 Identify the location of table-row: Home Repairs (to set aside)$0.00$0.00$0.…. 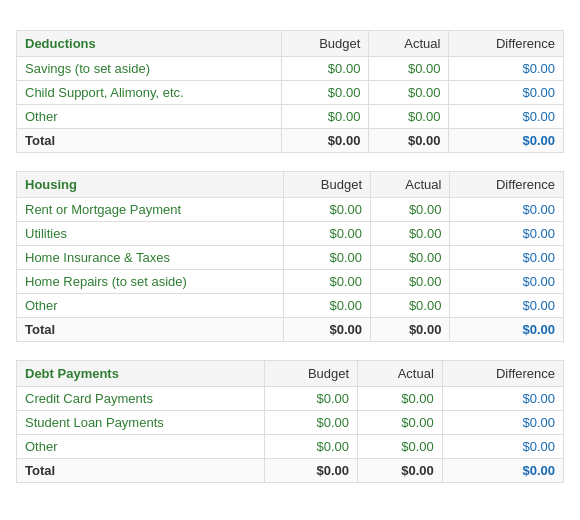
(290, 282).